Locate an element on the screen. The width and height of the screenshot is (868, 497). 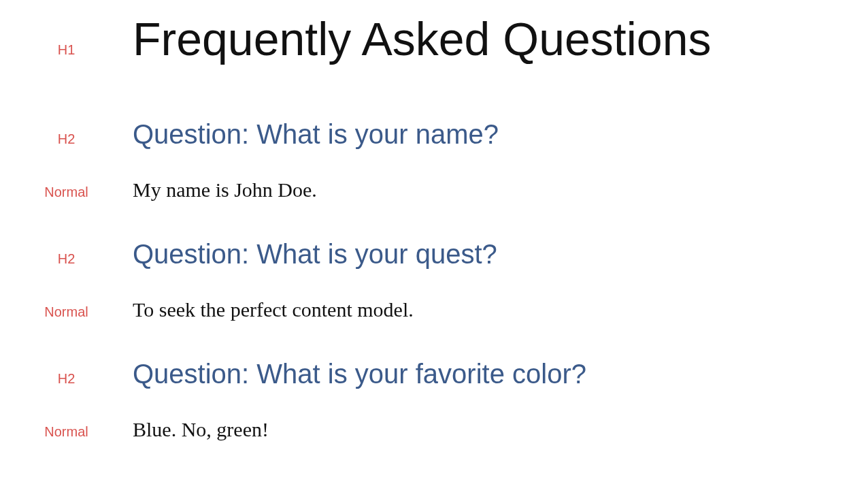
page-title: Frequently Asked Questions is located at coordinates (487, 39).